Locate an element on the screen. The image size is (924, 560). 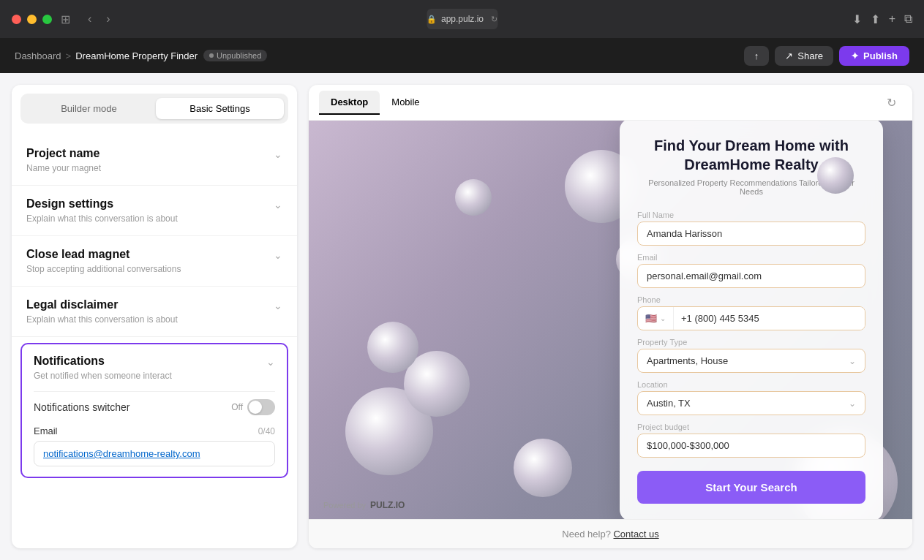
publish-icon: ✦ is located at coordinates (854, 56).